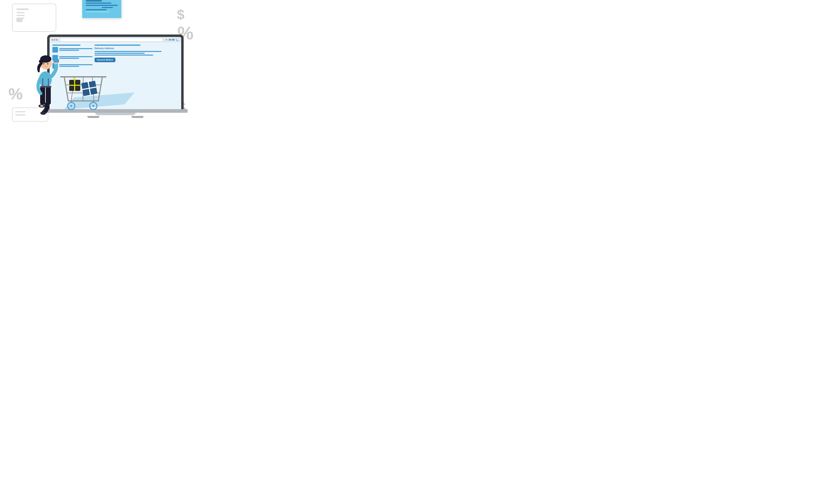  Describe the element at coordinates (102, 63) in the screenshot. I see `scene: $ % % $ ★` at that location.